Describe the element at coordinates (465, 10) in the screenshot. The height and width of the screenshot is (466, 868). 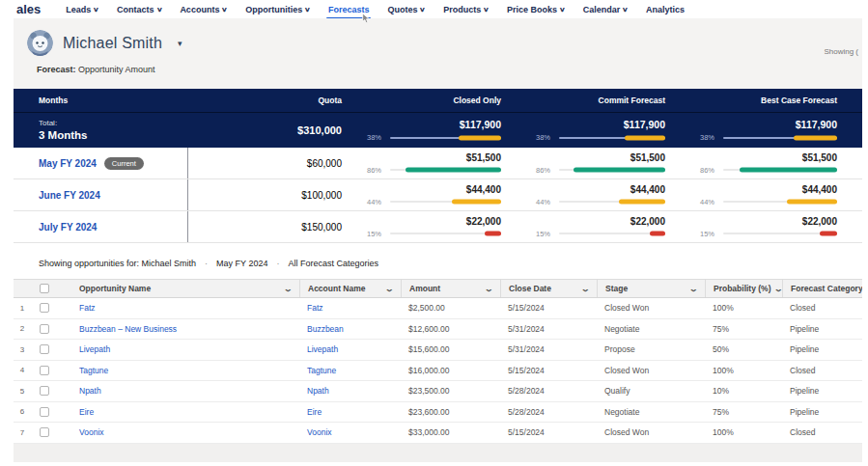
I see `nav-tab-products: Products∨` at that location.